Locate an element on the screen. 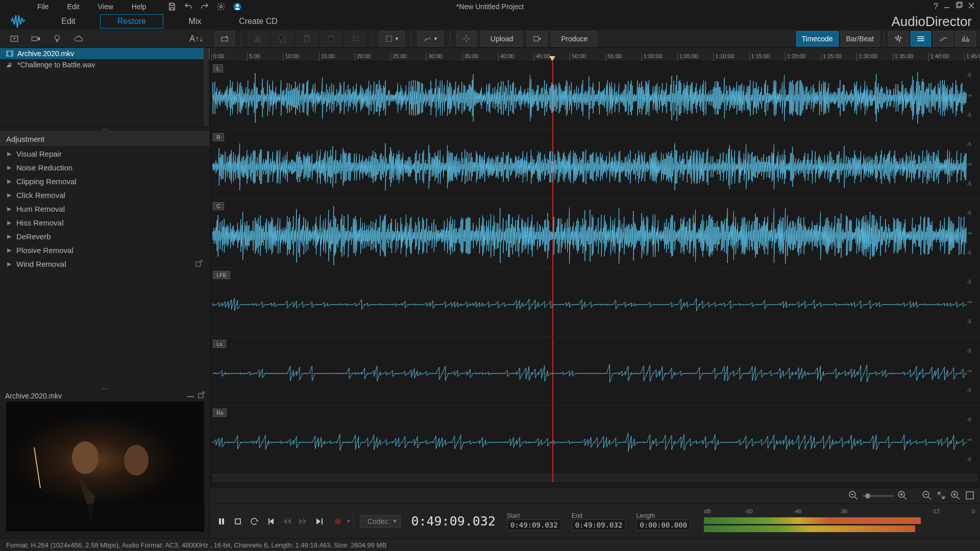 Image resolution: width=980 pixels, height=551 pixels. channel-rs: Rs-6-∞-6 is located at coordinates (595, 440).